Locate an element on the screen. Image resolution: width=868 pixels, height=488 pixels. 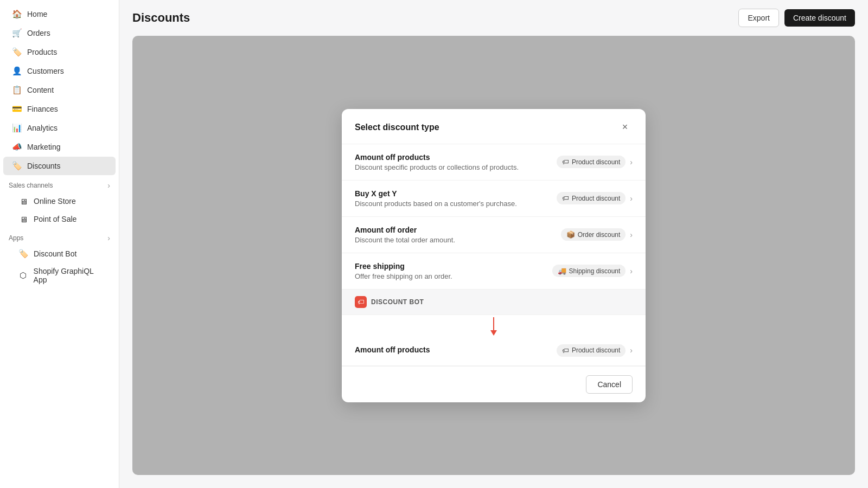
red-arrow is located at coordinates (494, 326).